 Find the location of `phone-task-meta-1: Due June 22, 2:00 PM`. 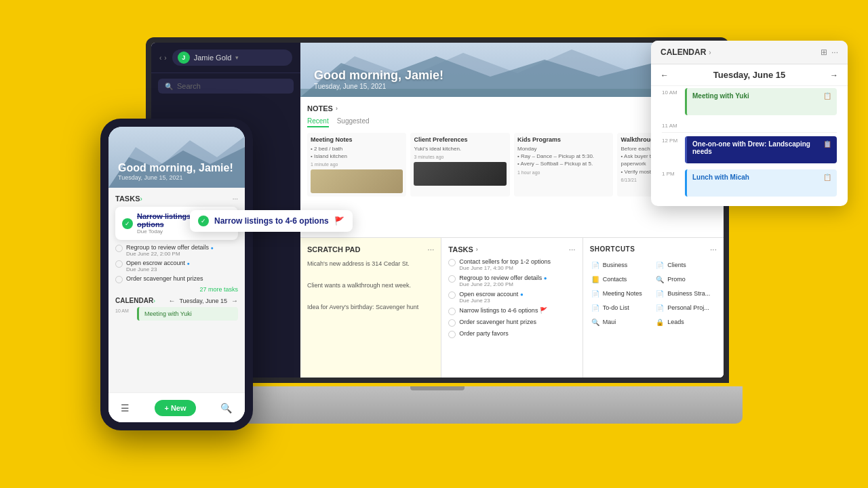

phone-task-meta-1: Due June 22, 2:00 PM is located at coordinates (170, 253).